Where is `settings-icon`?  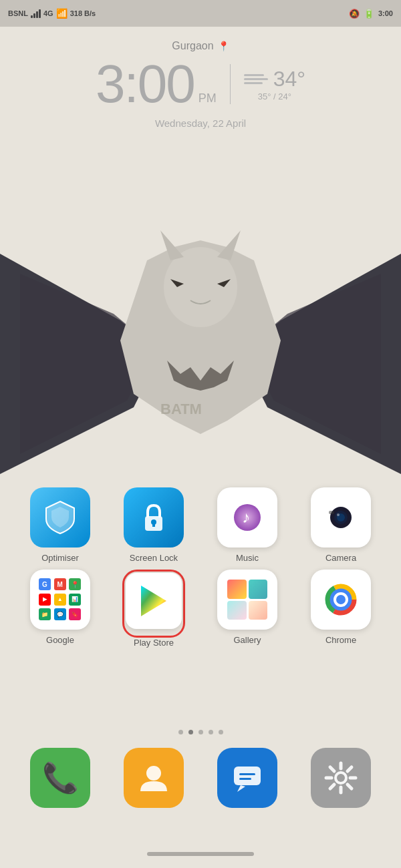 settings-icon is located at coordinates (341, 778).